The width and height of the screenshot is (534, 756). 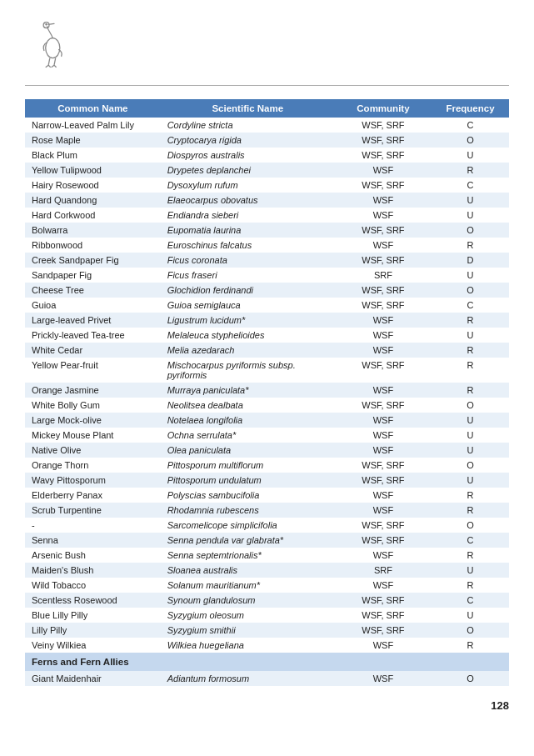 I want to click on cell-common-name: Narrow-Leaved Palm Lily, so click(x=93, y=125).